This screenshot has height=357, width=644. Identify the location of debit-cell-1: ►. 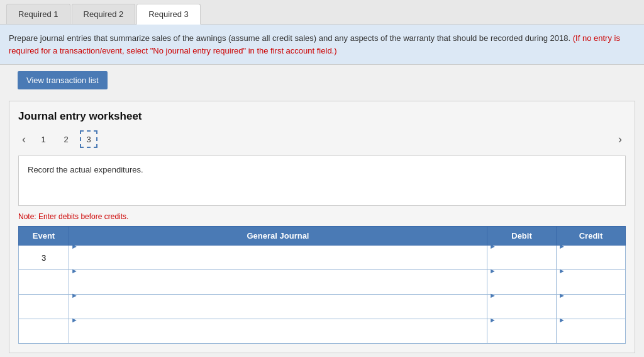
(522, 258).